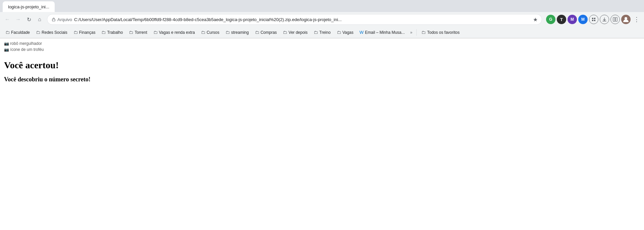 This screenshot has width=644, height=230. What do you see at coordinates (604, 19) in the screenshot?
I see `downloads-icon` at bounding box center [604, 19].